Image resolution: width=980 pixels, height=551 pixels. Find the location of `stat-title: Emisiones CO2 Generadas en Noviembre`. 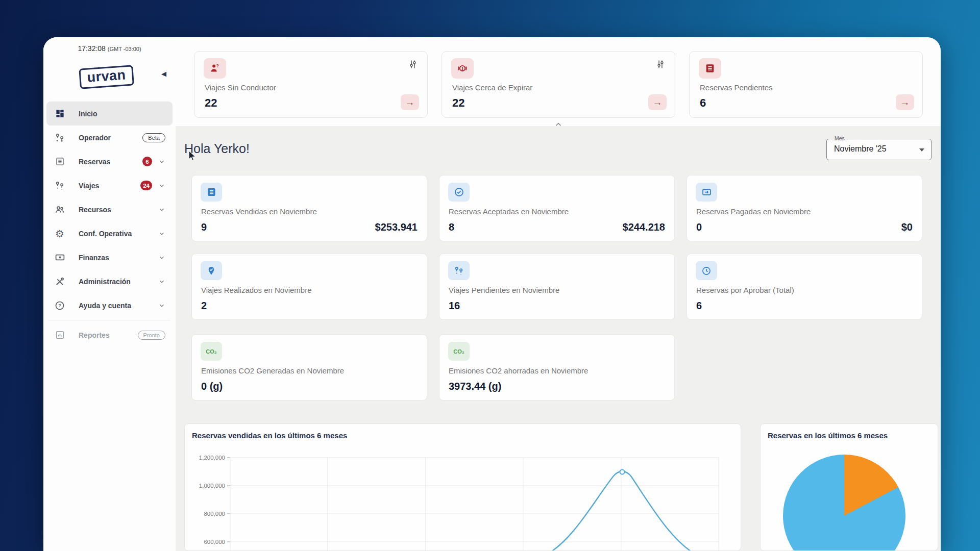

stat-title: Emisiones CO2 Generadas en Noviembre is located at coordinates (273, 370).